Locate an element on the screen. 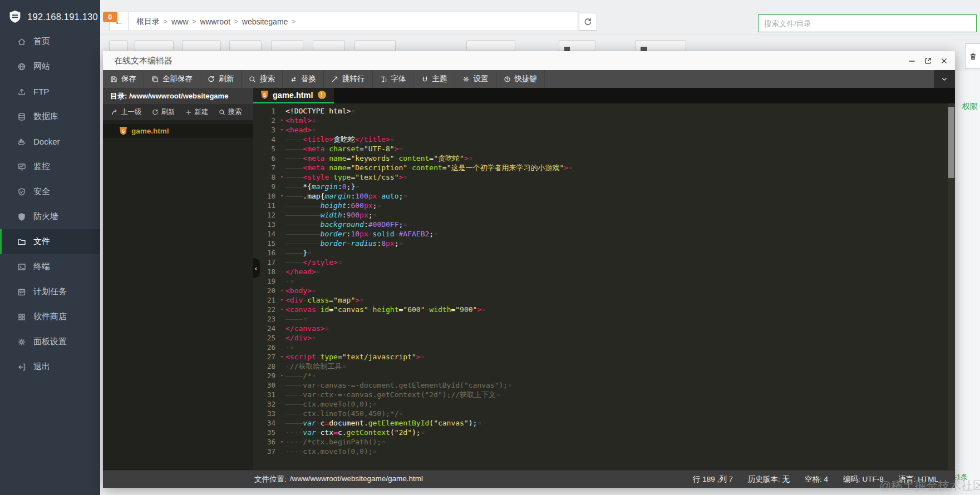  code-line: 15————————border-radius:8px;¤ is located at coordinates (604, 244).